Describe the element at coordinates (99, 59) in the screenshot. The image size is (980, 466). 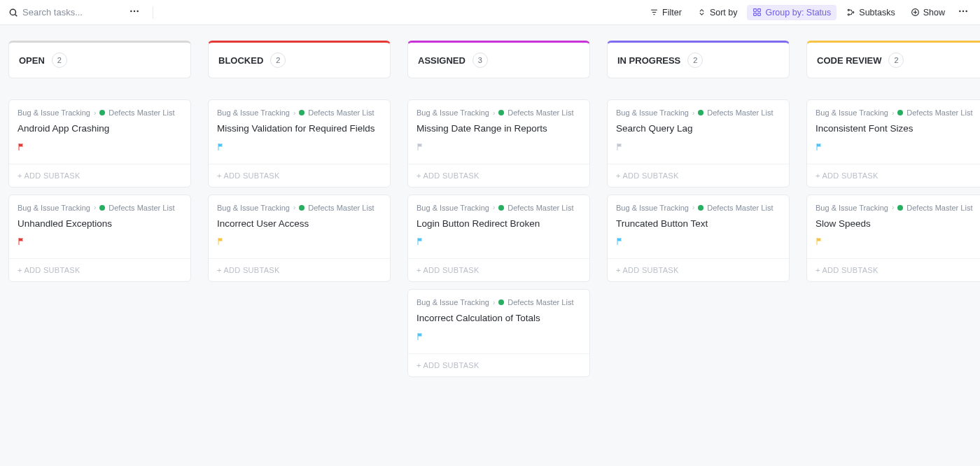
I see `column-header: OPEN 2` at that location.